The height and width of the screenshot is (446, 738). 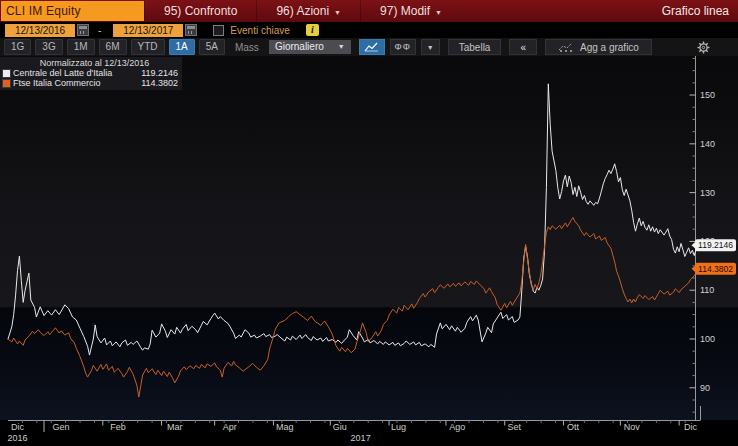 I want to click on candle-chart-type-button: ΦΦ, so click(x=403, y=47).